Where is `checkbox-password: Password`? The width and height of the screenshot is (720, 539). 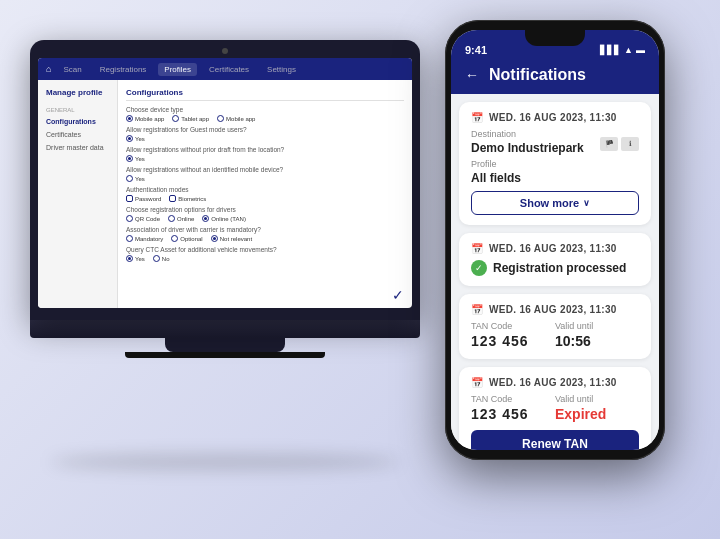
checkbox-password: Password is located at coordinates (144, 198).